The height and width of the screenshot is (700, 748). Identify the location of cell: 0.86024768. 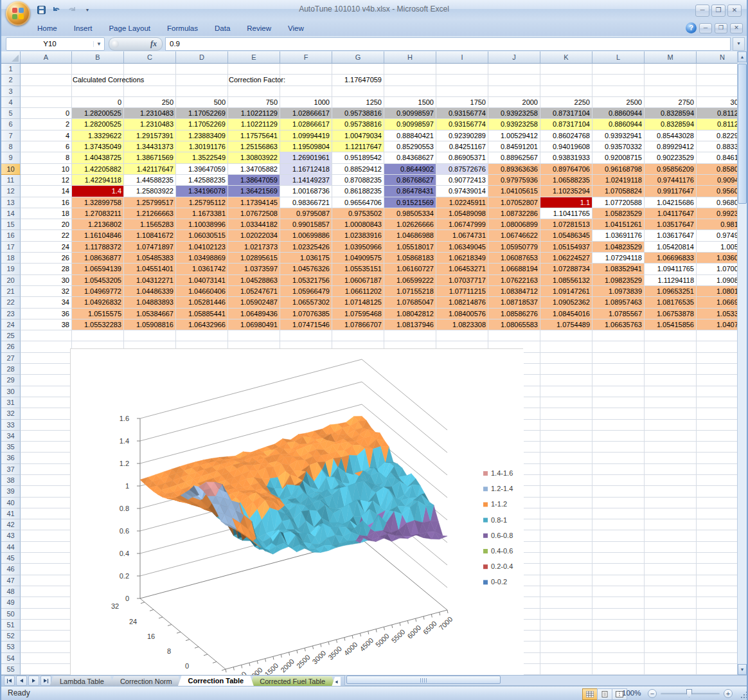
(567, 136).